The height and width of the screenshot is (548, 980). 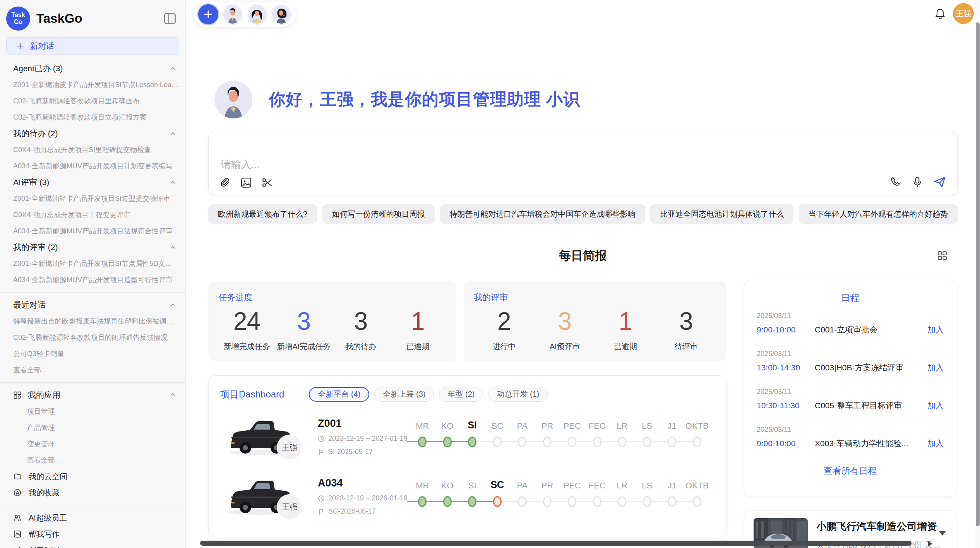 I want to click on sidebar-section-header: 最近对话, so click(x=93, y=305).